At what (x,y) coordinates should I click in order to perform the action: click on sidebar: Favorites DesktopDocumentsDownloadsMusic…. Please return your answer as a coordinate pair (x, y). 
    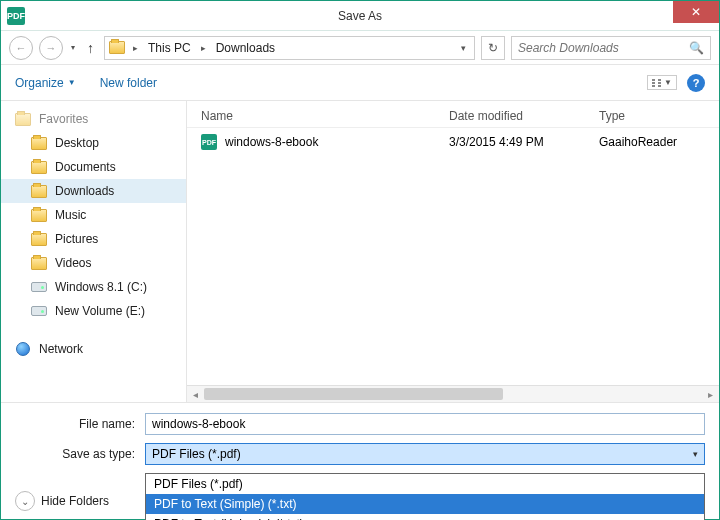
    Looking at the image, I should click on (94, 252).